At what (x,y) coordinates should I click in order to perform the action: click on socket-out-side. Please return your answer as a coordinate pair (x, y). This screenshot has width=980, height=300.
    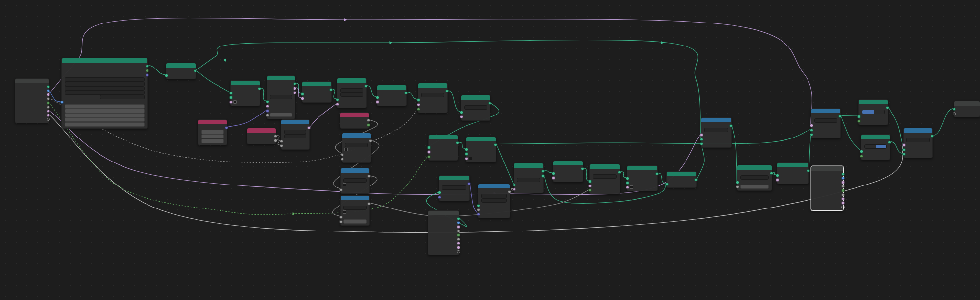
    Looking at the image, I should click on (294, 92).